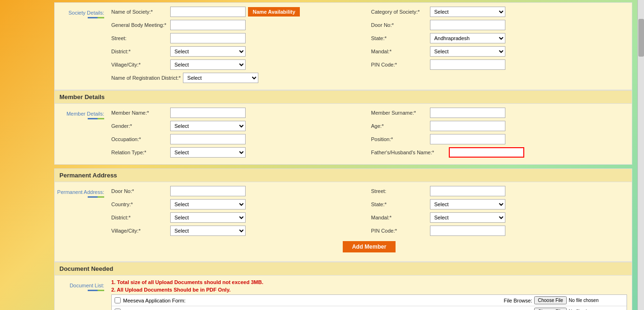 The height and width of the screenshot is (310, 644). What do you see at coordinates (81, 222) in the screenshot?
I see `permanent-address-sidebar-label: Permanent Address:` at bounding box center [81, 222].